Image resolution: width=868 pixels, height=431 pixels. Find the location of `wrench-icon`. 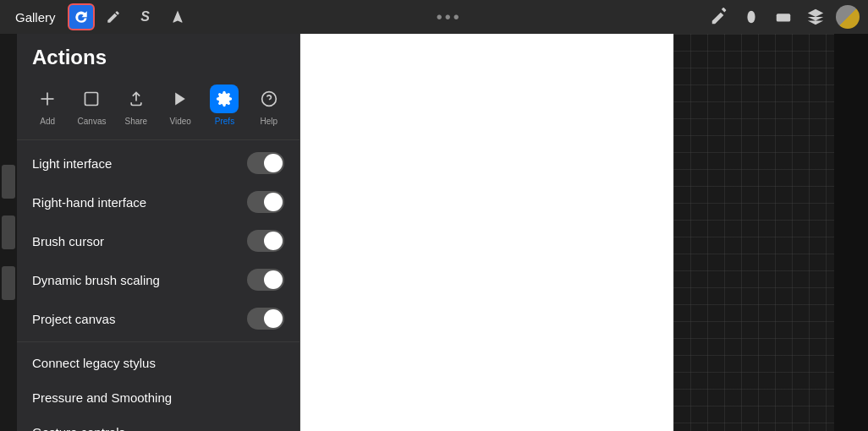

wrench-icon is located at coordinates (81, 17).